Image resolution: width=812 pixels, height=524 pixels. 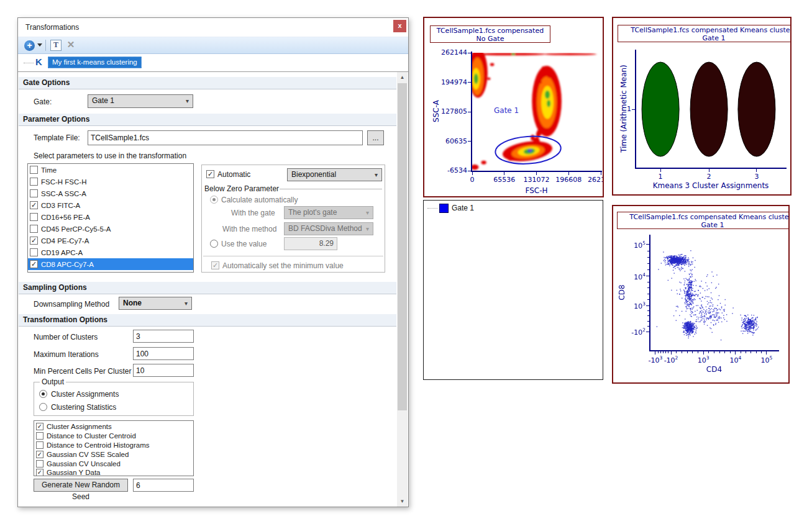 What do you see at coordinates (210, 174) in the screenshot?
I see `automatic-checkbox: ✓` at bounding box center [210, 174].